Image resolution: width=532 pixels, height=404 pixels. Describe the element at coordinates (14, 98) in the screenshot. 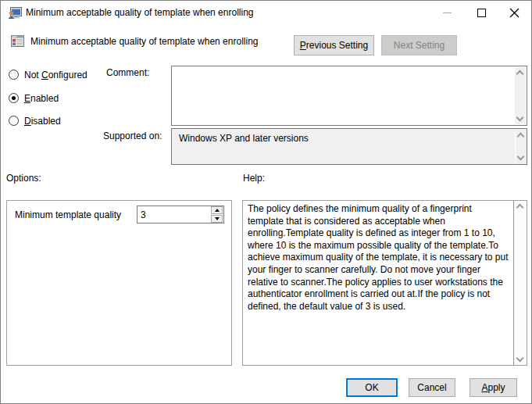

I see `radio-circle-checked` at that location.